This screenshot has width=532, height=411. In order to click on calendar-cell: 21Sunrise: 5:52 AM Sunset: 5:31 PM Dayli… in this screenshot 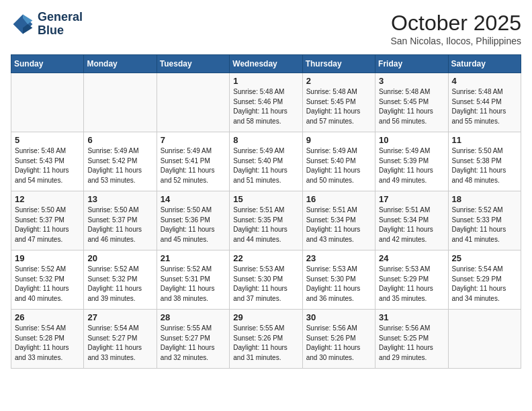, I will do `click(193, 280)`.